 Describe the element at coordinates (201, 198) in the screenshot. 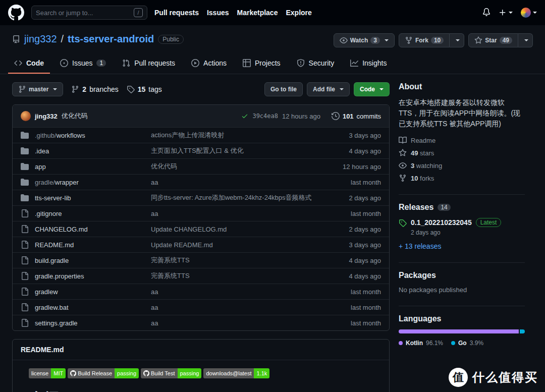

I see `table-row: tts-server-lib 同步tts-server: Azure添加webm…` at that location.